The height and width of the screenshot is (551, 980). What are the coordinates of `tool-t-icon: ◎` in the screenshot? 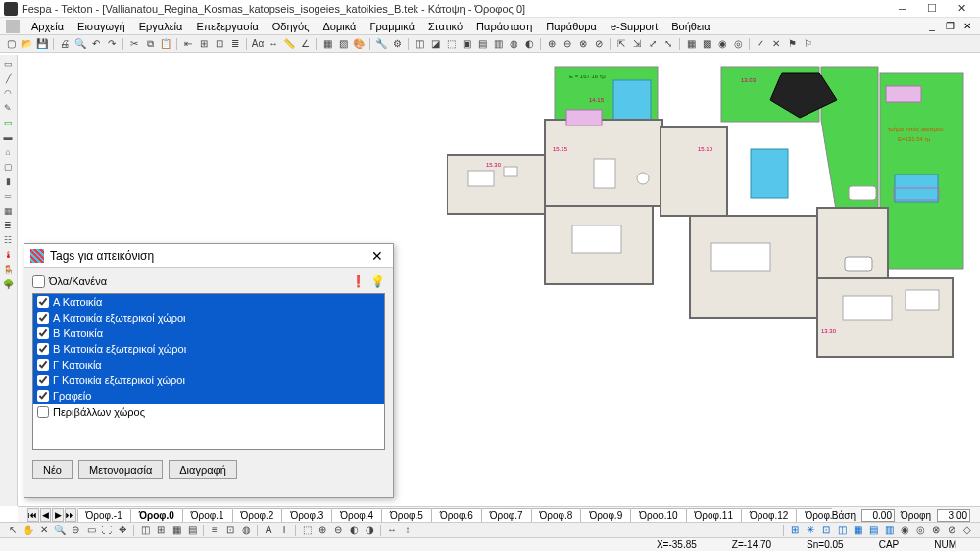 It's located at (738, 44).